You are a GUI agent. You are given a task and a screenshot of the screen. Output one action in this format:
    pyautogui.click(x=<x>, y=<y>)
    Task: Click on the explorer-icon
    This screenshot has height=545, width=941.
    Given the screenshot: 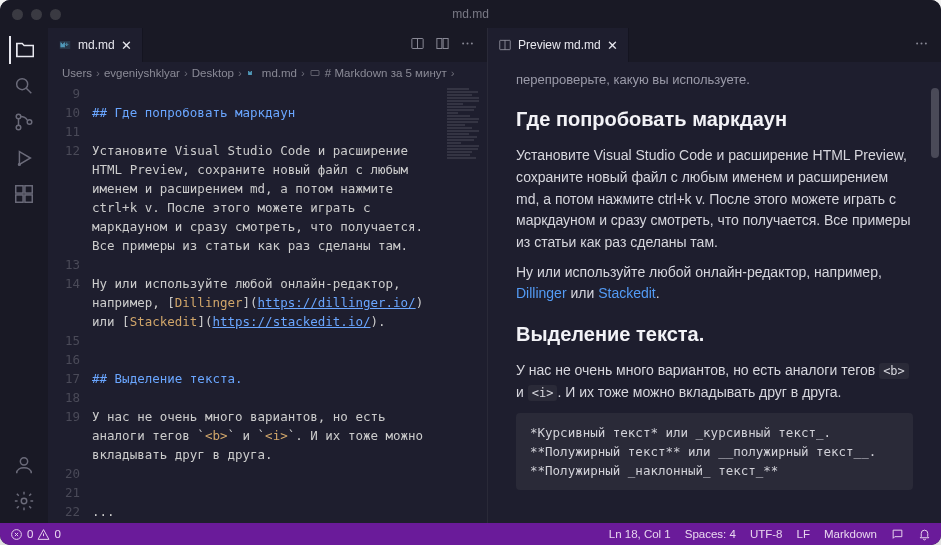 What is the action you would take?
    pyautogui.click(x=23, y=50)
    